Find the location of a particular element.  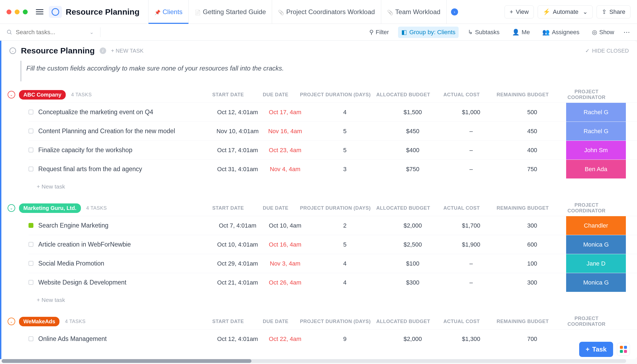

allocated-budget-cell: $100 is located at coordinates (413, 264).